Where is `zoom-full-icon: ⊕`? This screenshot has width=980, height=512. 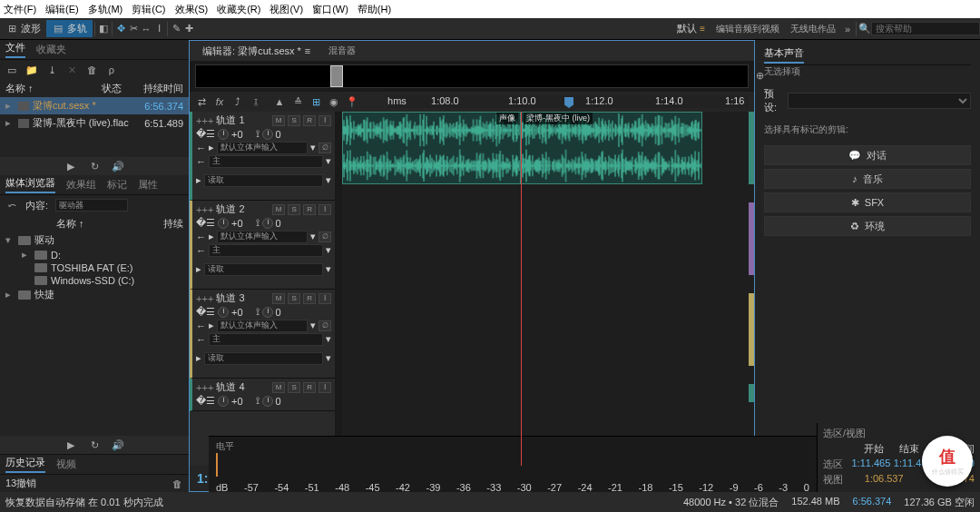 zoom-full-icon: ⊕ is located at coordinates (760, 75).